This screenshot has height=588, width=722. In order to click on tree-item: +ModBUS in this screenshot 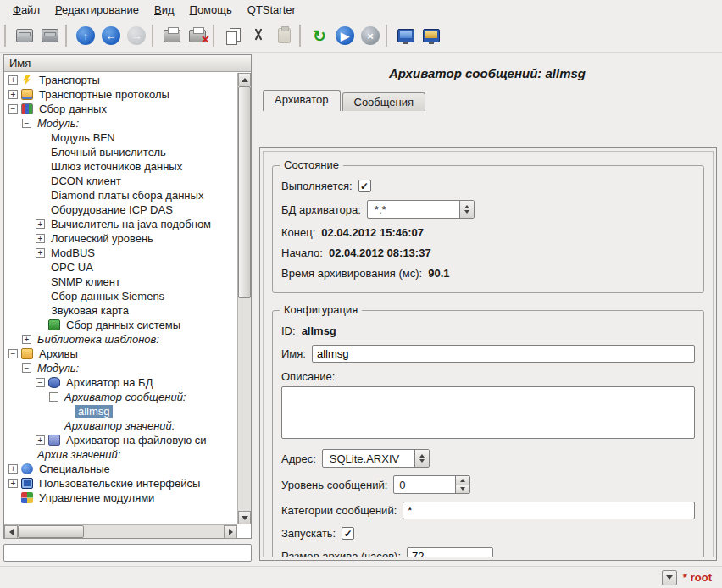, I will do `click(120, 252)`.